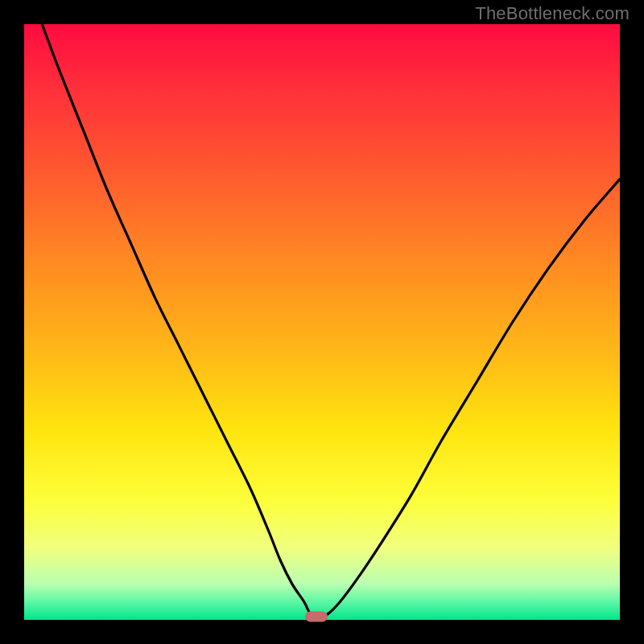  I want to click on minimum-marker, so click(316, 617).